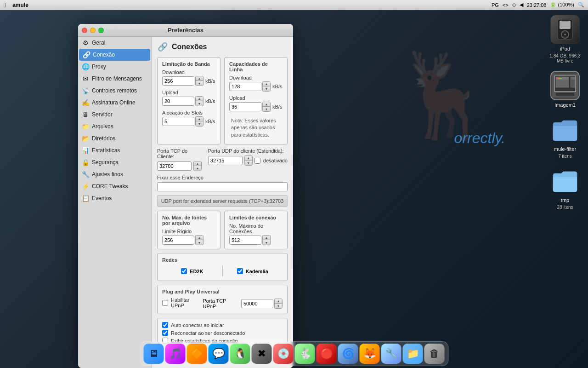 The width and height of the screenshot is (588, 368). Describe the element at coordinates (199, 119) in the screenshot. I see `slots-up-btn: ▲` at that location.